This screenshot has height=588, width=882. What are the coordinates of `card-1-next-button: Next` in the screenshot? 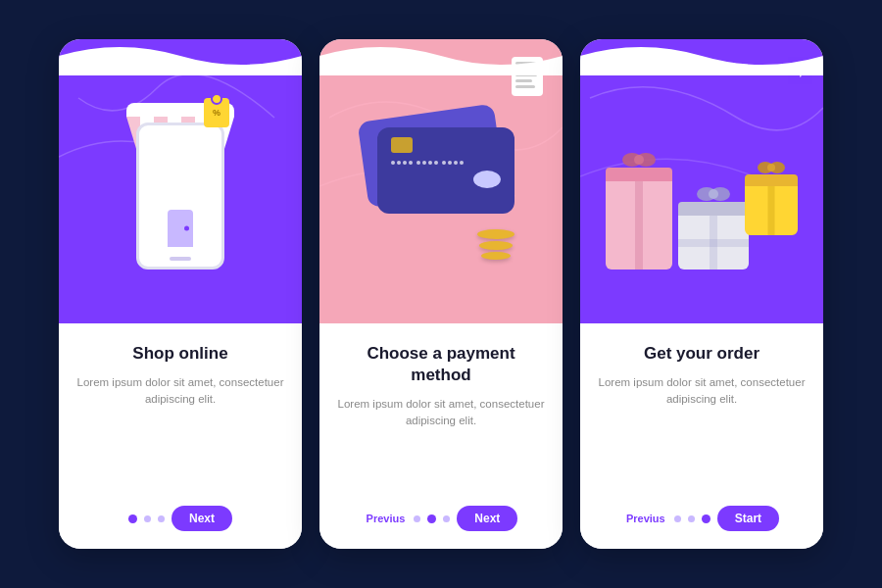 It's located at (202, 518).